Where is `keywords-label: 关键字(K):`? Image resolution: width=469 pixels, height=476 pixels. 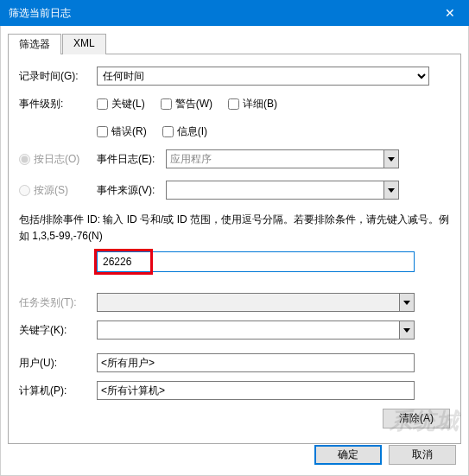 keywords-label: 关键字(K): is located at coordinates (58, 330).